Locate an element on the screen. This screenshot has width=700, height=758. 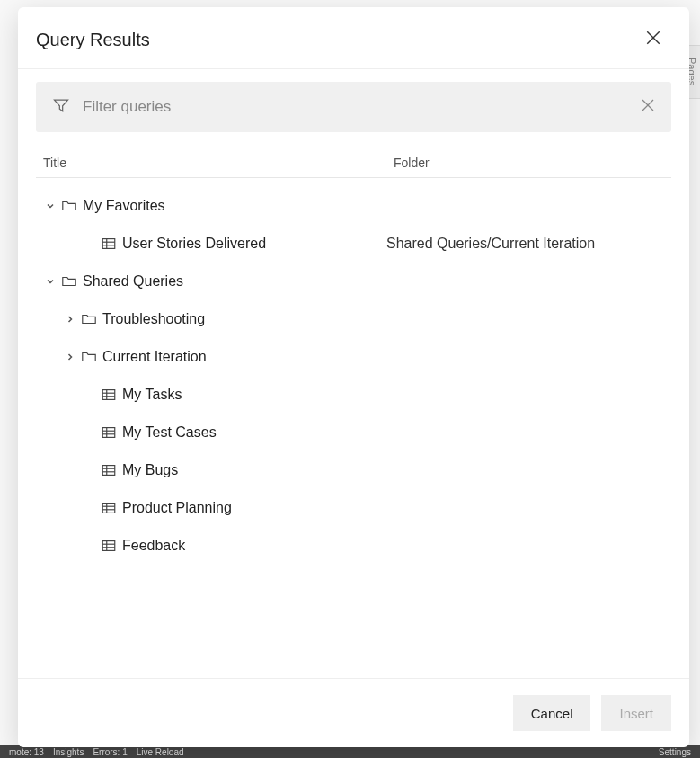
close-button is located at coordinates (653, 40).